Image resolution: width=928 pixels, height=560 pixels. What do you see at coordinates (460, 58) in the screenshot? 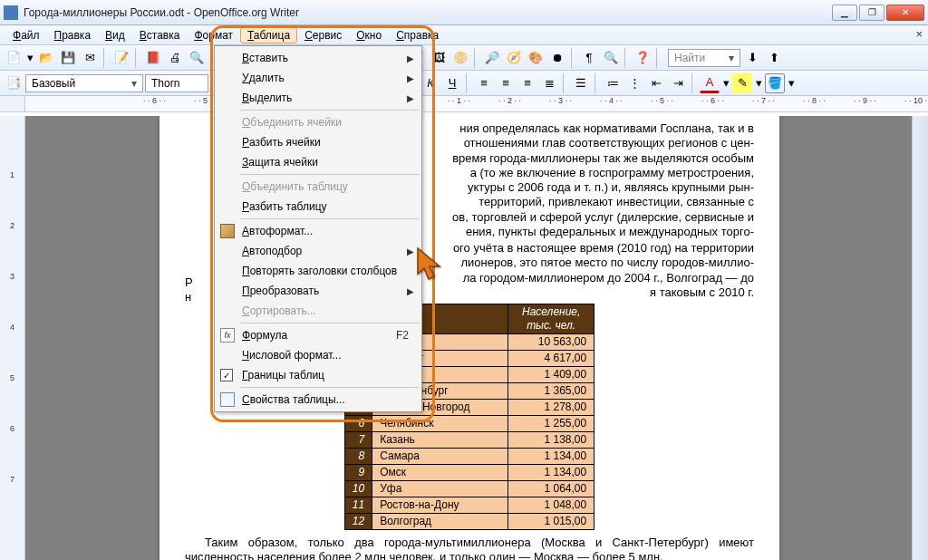
I see `data-sources-button: 📀` at bounding box center [460, 58].